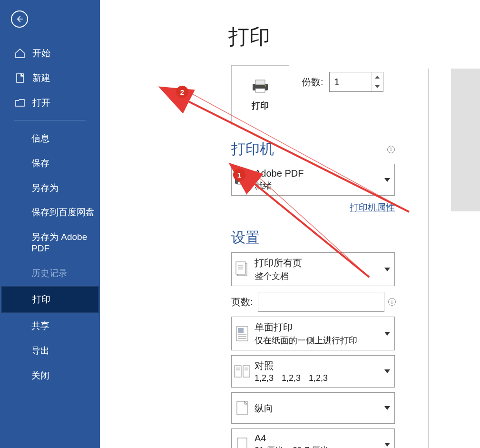 This screenshot has width=480, height=448. What do you see at coordinates (41, 78) in the screenshot?
I see `sidebar-item-label: 新建` at bounding box center [41, 78].